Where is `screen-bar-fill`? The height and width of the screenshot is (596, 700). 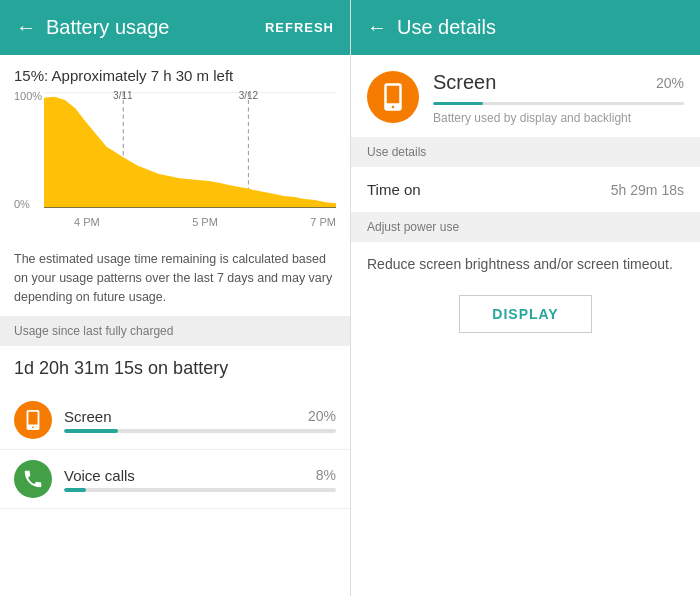
screen-bar-fill is located at coordinates (91, 431).